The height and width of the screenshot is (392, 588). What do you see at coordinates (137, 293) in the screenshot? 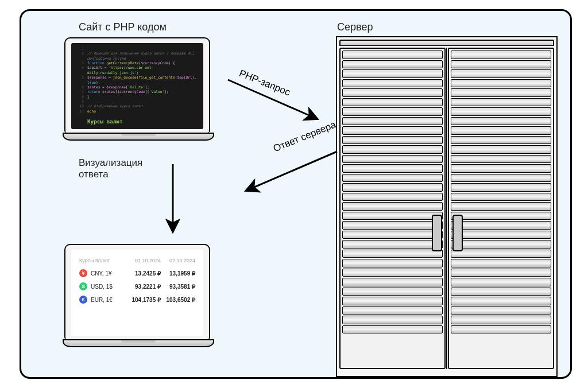
I see `rates-screen: Курсы валют 01.10.2024 02.10.2024 ¥CNY, …` at bounding box center [137, 293].